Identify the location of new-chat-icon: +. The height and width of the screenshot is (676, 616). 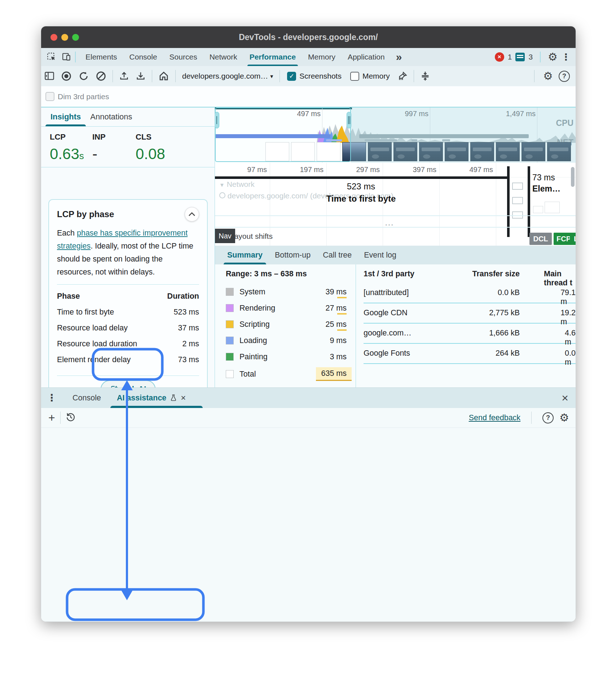
(52, 418).